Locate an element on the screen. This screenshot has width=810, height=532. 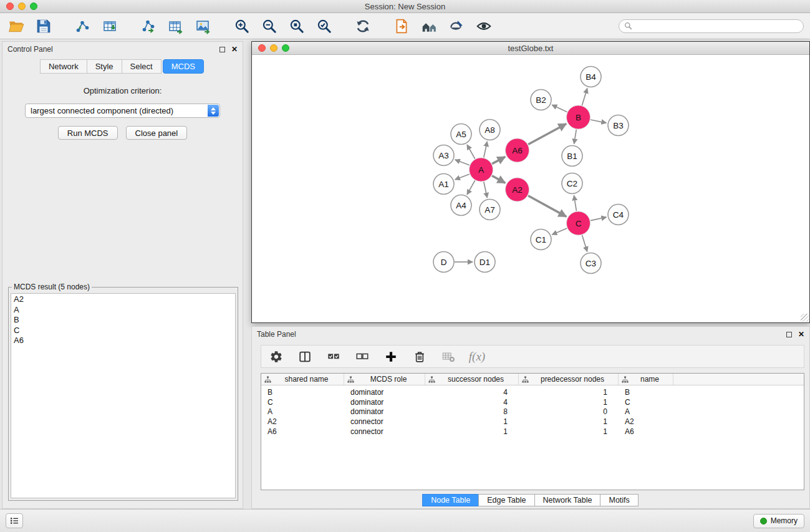
new-column-button is located at coordinates (391, 357).